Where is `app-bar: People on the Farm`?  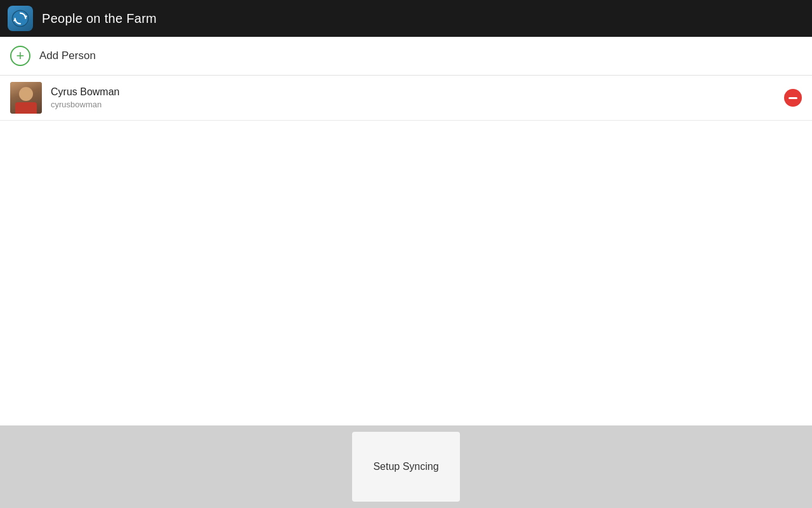 app-bar: People on the Farm is located at coordinates (406, 18).